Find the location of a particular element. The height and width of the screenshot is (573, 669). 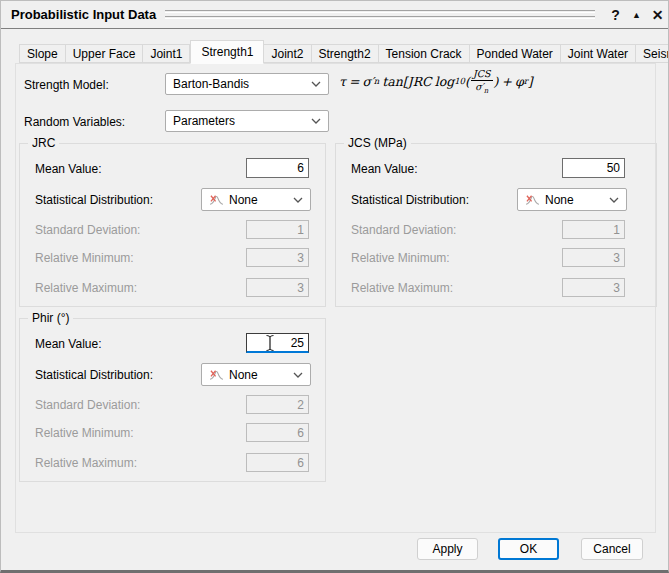

jrc-distribution-label: Statistical Distribution: is located at coordinates (94, 200).